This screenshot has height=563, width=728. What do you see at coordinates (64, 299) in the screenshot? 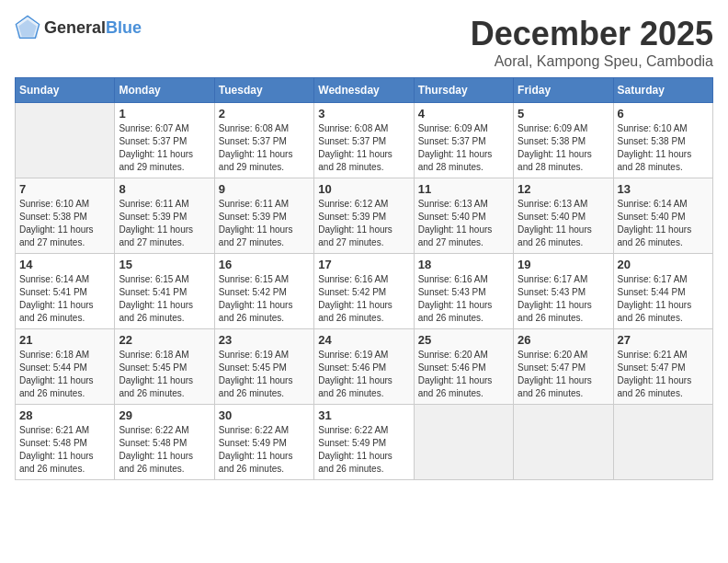
I see `day-info: Sunrise: 6:14 AMSunset: 5:41 PMDaylight:…` at bounding box center [64, 299].